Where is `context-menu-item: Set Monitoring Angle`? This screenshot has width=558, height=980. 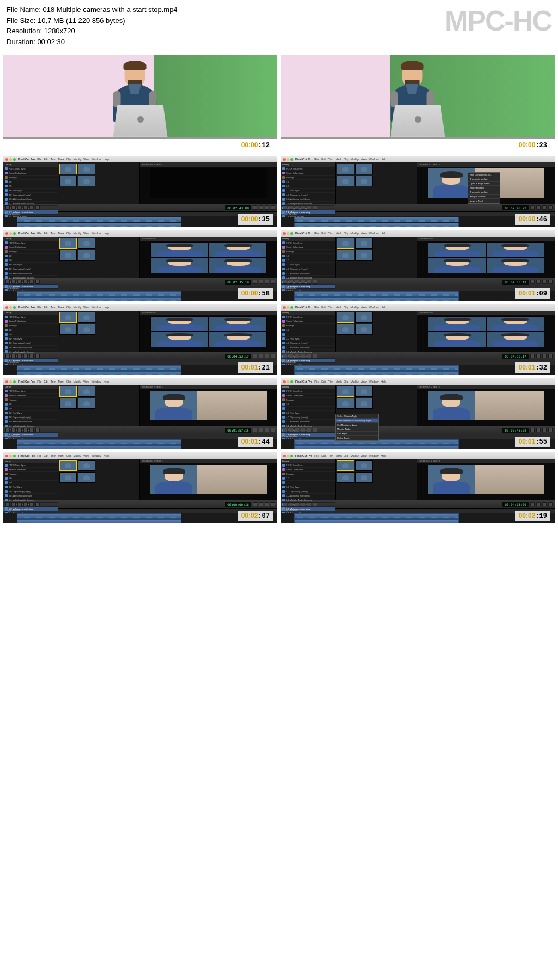 context-menu-item: Set Monitoring Angle is located at coordinates (357, 425).